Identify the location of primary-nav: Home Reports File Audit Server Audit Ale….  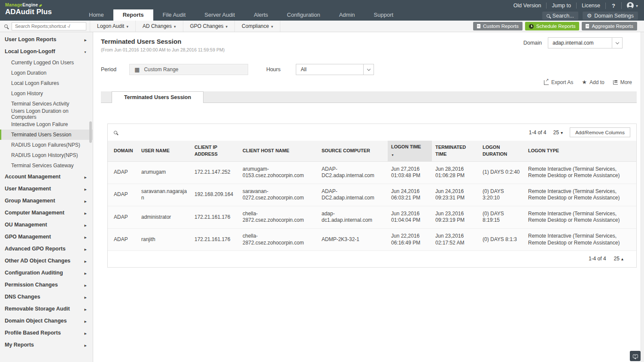
(241, 15).